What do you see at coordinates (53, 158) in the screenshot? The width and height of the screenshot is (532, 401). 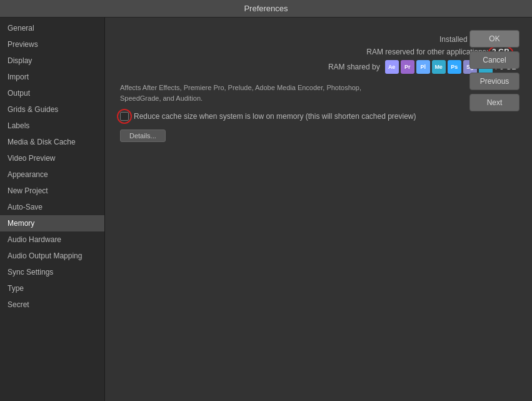 I see `sidebar-item-video-preview: Video Preview` at bounding box center [53, 158].